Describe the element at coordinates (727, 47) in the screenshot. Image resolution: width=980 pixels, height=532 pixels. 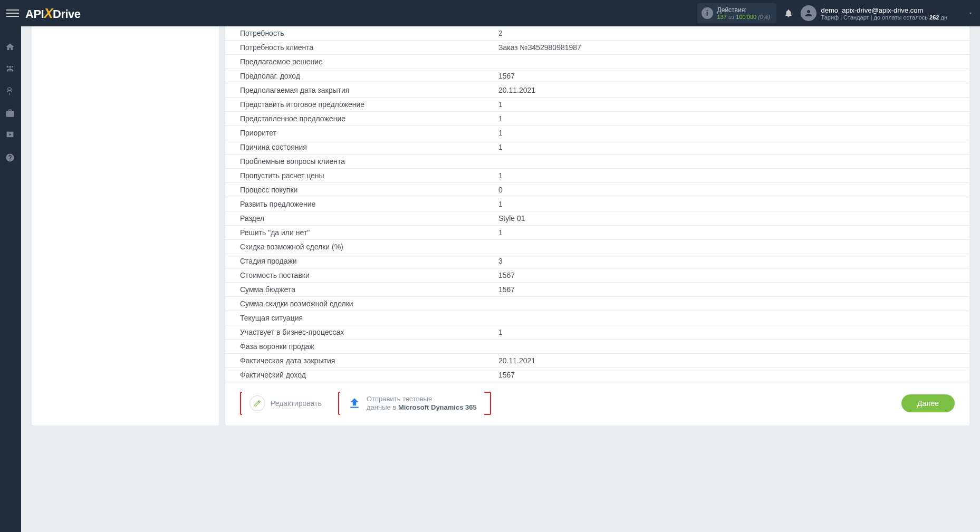
I see `field-value: Заказ №3452980981987` at that location.